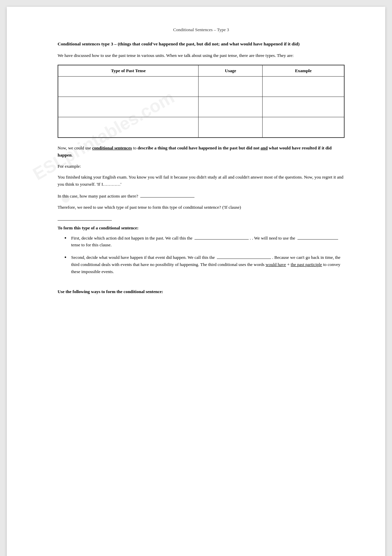 The width and height of the screenshot is (392, 556). I want to click on question1: In this case, how many past actions are …, so click(201, 196).